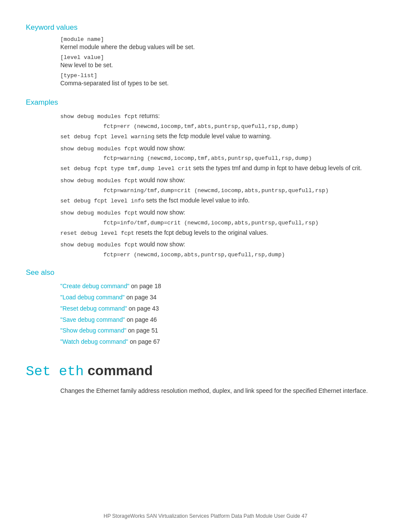 This screenshot has width=411, height=532. Describe the element at coordinates (223, 201) in the screenshot. I see `example-line: set debug fcpt level info sets the fsct …` at that location.